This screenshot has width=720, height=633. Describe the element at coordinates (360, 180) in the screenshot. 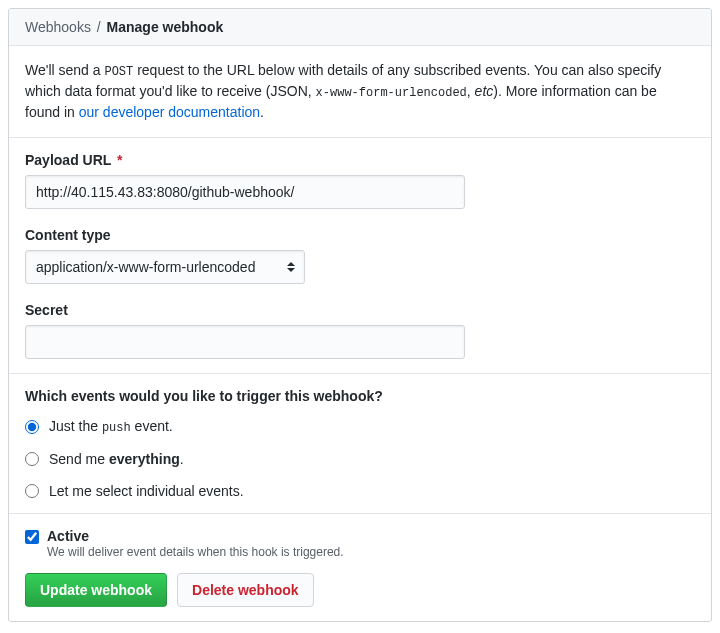

I see `payload-url-group: Payload URL *` at that location.